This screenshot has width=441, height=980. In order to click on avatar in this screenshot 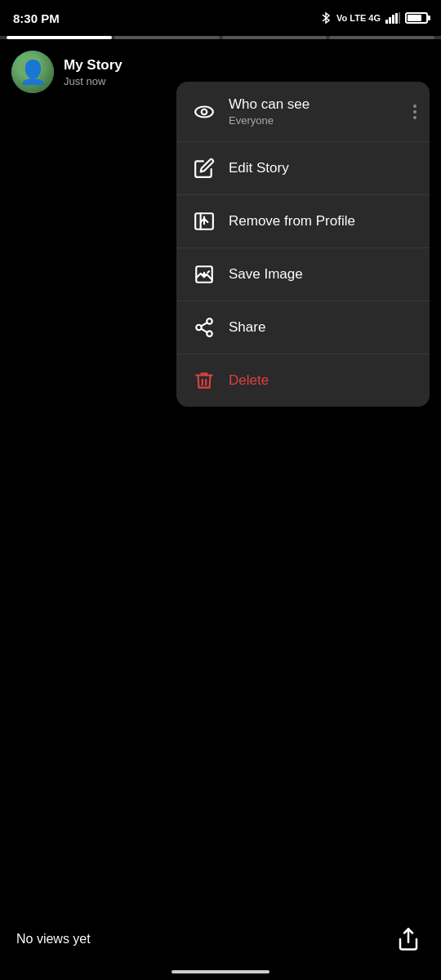, I will do `click(33, 72)`.